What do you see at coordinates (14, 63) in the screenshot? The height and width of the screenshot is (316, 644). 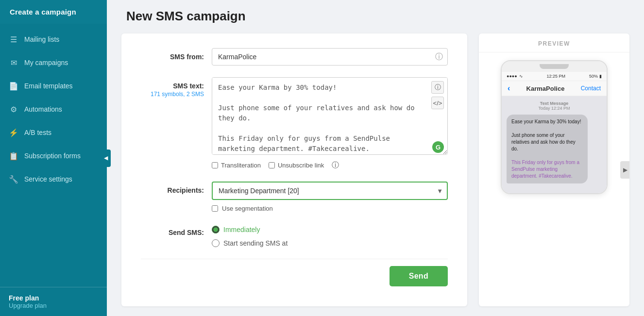 I see `campaign-icon: ✉` at bounding box center [14, 63].